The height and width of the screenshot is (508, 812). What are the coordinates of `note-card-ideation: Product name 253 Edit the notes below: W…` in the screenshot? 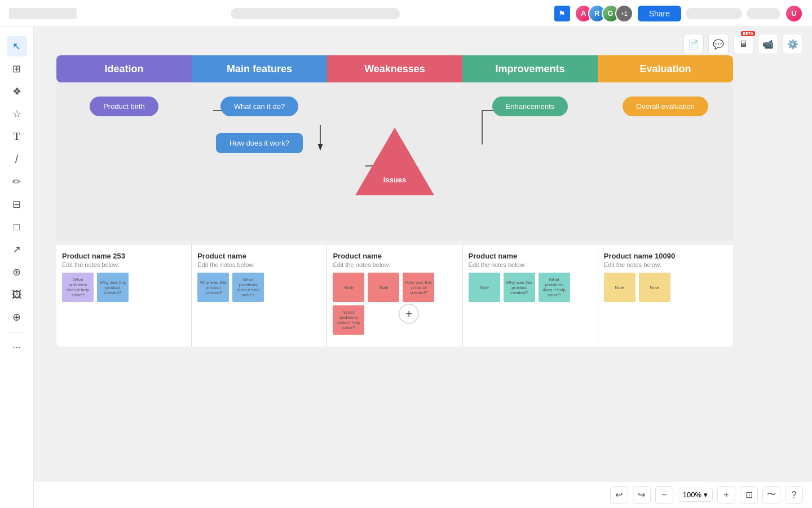 It's located at (124, 296).